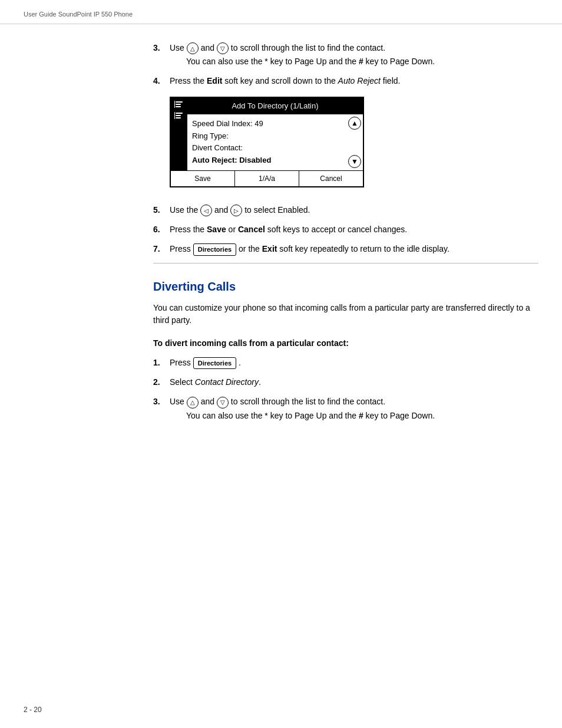 Image resolution: width=562 pixels, height=728 pixels. Describe the element at coordinates (223, 210) in the screenshot. I see `step-5-and: and` at that location.